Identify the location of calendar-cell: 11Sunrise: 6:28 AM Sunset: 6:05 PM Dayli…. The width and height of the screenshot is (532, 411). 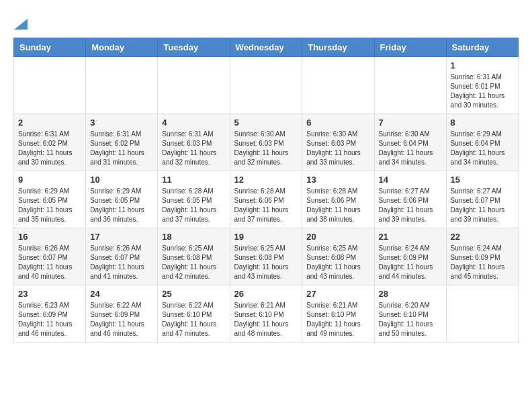
(193, 200).